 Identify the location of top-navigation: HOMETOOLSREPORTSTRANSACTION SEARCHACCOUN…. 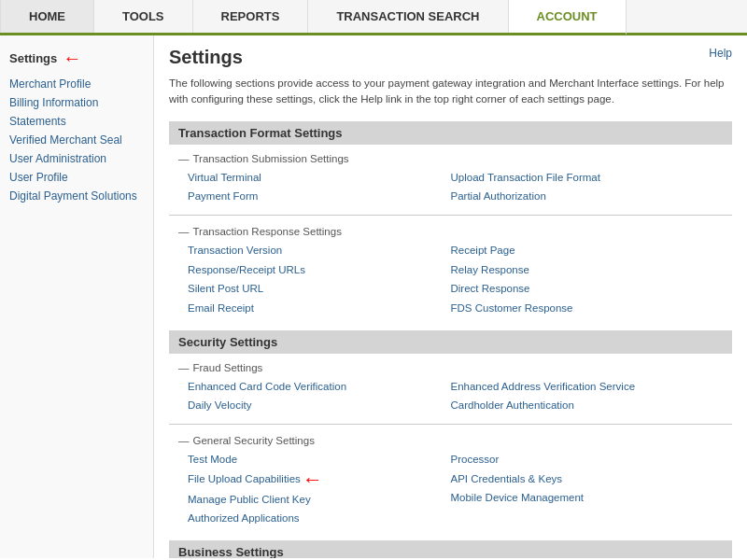
(374, 18).